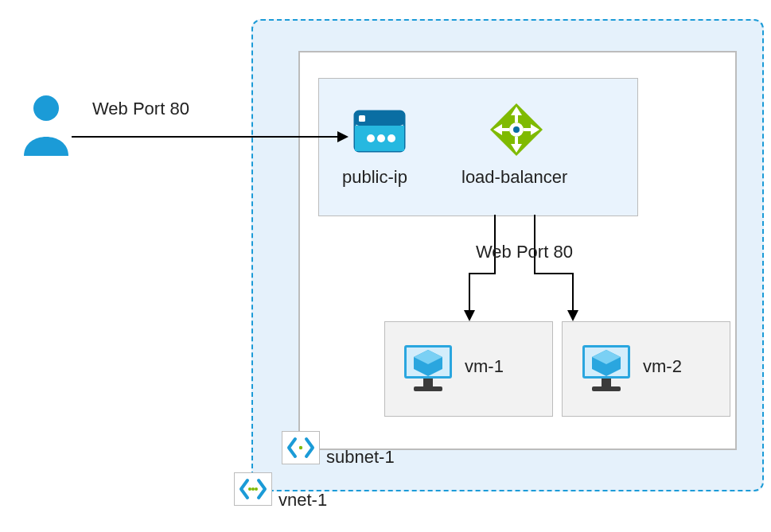  Describe the element at coordinates (513, 271) in the screenshot. I see `arrows-lb-to-vms` at that location.